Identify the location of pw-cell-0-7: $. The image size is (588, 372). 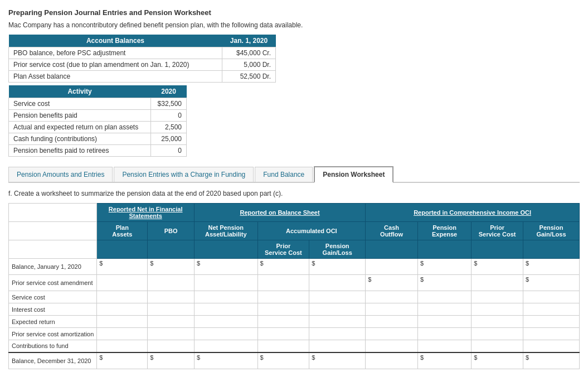
(497, 267).